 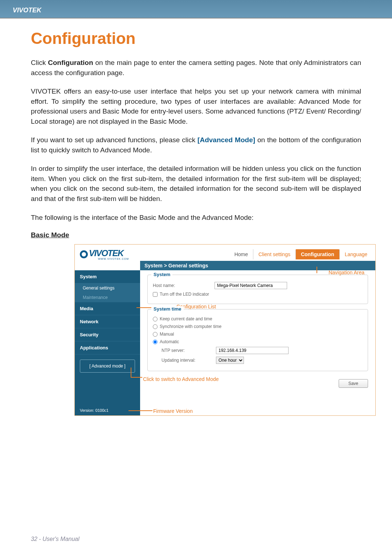 I want to click on led-label: Turn off the LED indicator, so click(x=184, y=294).